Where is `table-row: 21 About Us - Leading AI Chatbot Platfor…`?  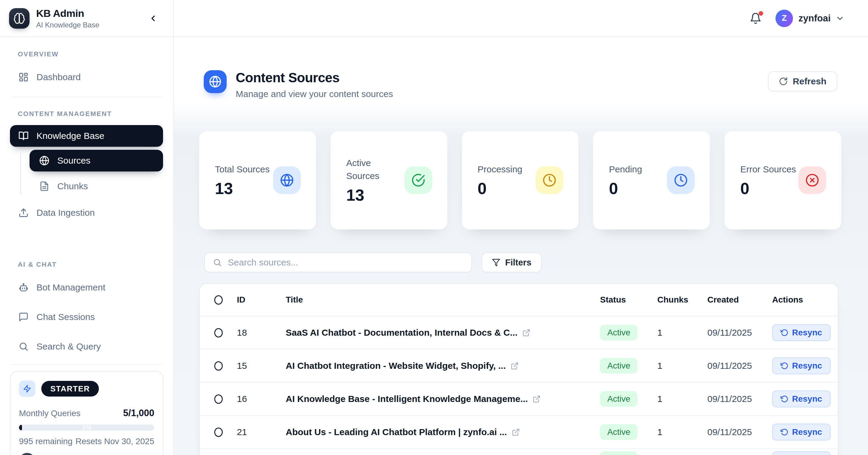 table-row: 21 About Us - Leading AI Chatbot Platfor… is located at coordinates (519, 432).